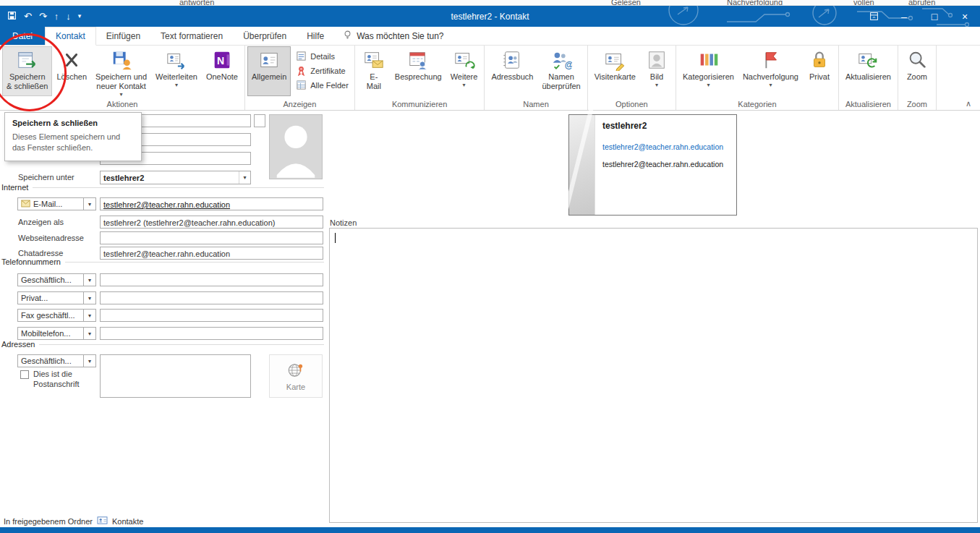 The image size is (980, 533). What do you see at coordinates (122, 104) in the screenshot?
I see `group-label-aktionen: Aktionen` at bounding box center [122, 104].